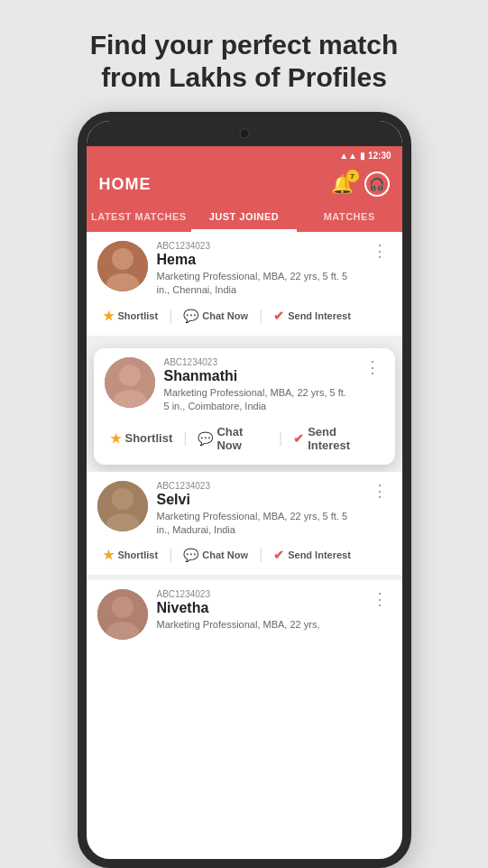 The image size is (488, 868). Describe the element at coordinates (380, 491) in the screenshot. I see `card-menu-selvi: ⋮` at that location.